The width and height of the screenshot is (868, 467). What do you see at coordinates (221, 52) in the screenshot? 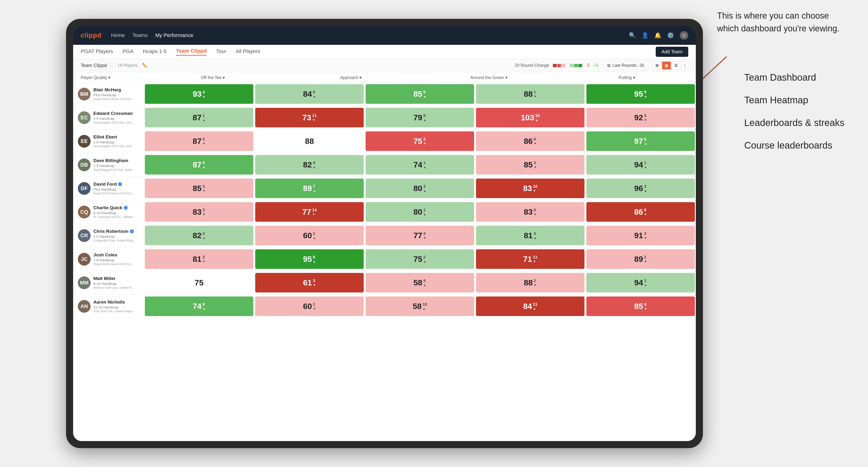
I see `tab-tour: Tour` at bounding box center [221, 52].